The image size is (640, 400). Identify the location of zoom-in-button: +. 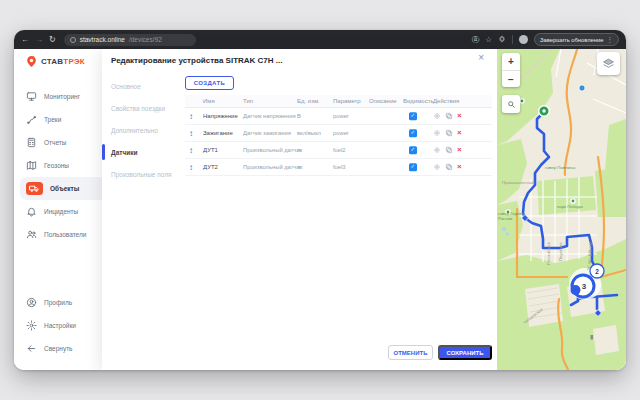
(511, 62).